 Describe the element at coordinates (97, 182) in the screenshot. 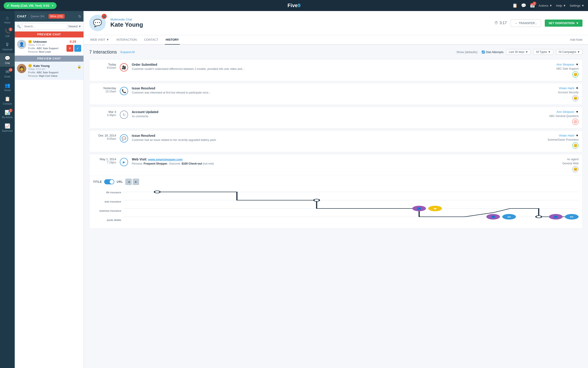

I see `title-toggle-label: TITLE` at that location.